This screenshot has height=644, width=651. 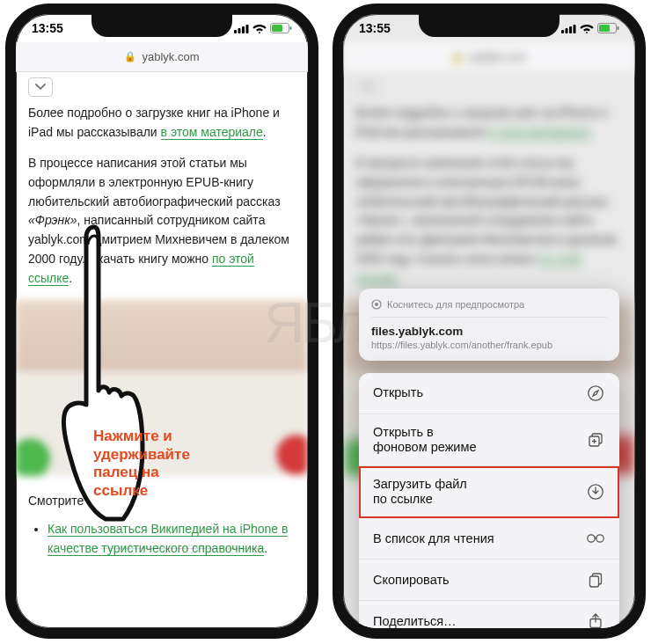 I want to click on paragraph-1: Более подробно о загрузке книг на iPhone…, so click(x=162, y=123).